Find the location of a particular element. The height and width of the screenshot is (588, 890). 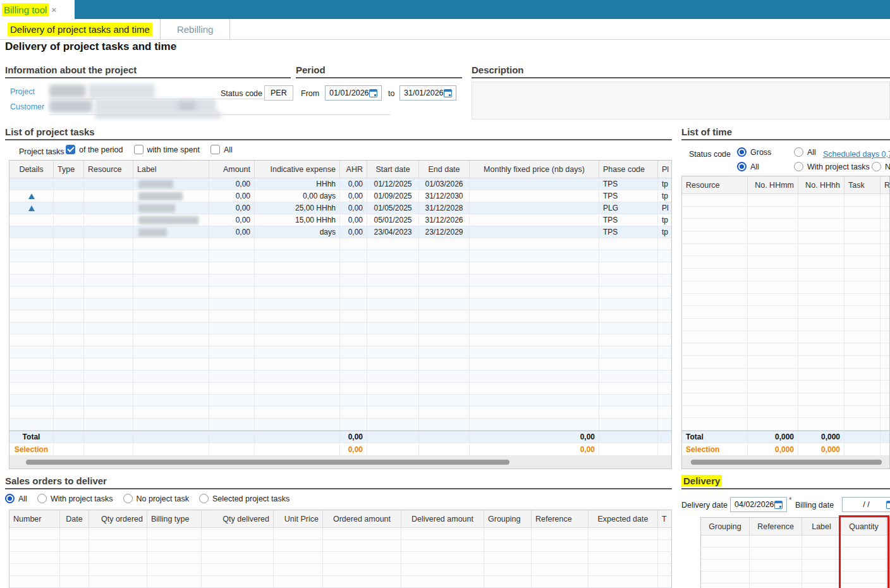

column-header-start-date: Start date is located at coordinates (393, 169).